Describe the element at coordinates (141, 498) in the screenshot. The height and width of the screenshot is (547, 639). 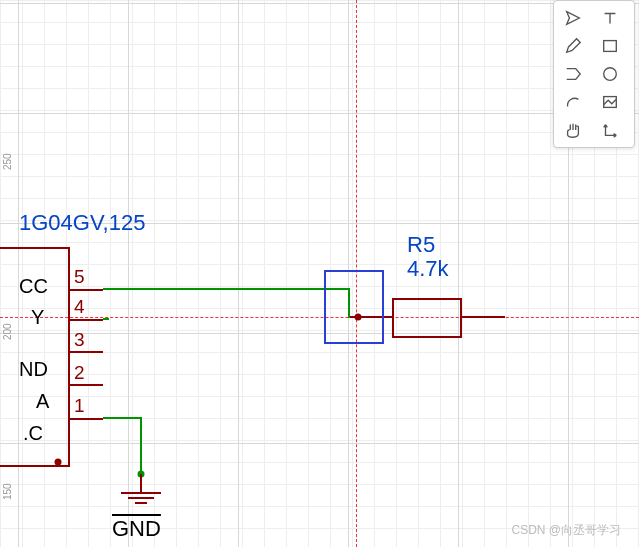
I see `gnd-symbol` at that location.